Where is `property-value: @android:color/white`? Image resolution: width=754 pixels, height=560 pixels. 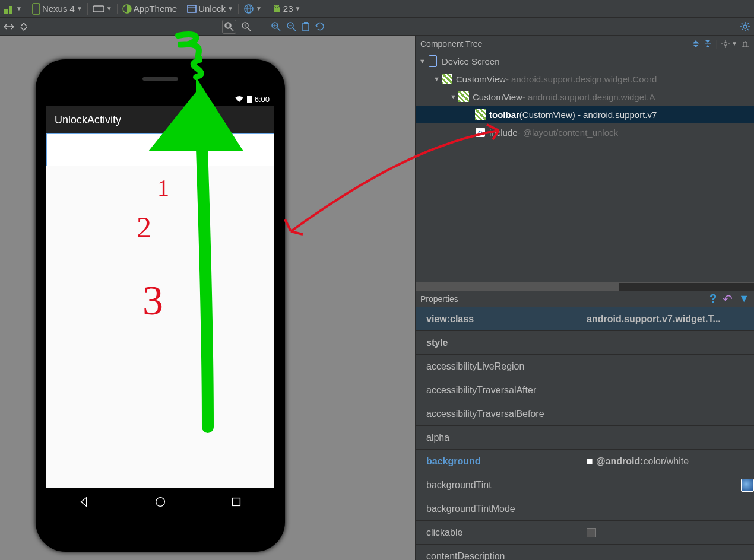 property-value: @android:color/white is located at coordinates (668, 462).